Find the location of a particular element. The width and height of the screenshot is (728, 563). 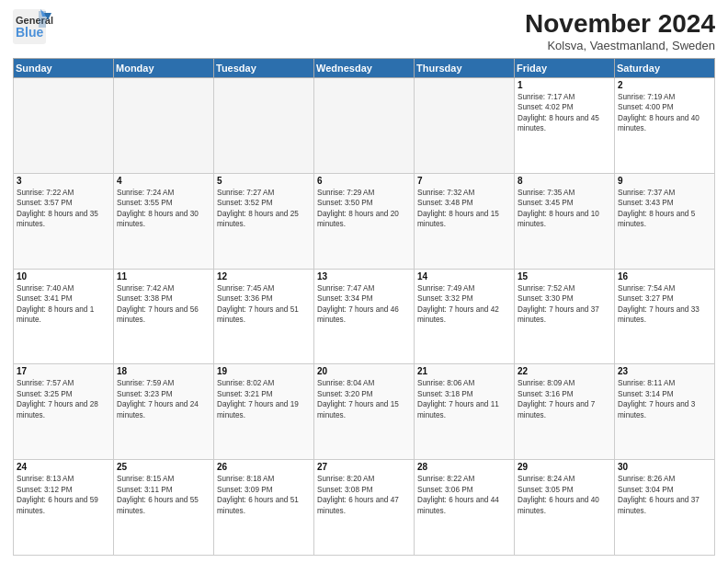

day-info: Sunrise: 7:32 AMSunset: 3:48 PMDaylight:… is located at coordinates (464, 209).